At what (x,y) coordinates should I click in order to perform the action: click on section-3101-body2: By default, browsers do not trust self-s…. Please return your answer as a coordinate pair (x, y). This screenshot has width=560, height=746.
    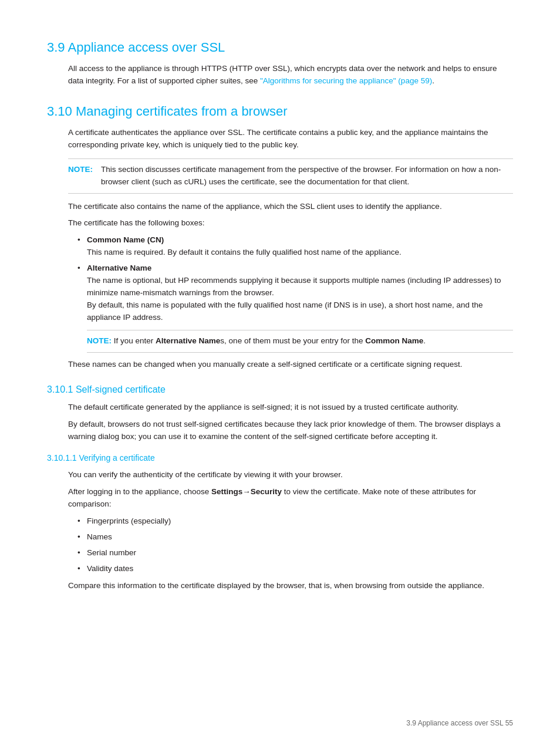
    Looking at the image, I should click on (291, 431).